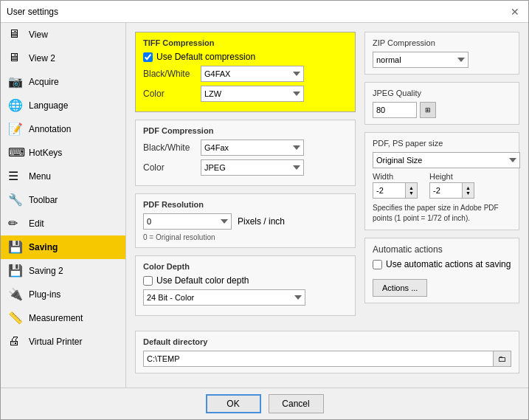 This screenshot has height=420, width=529. Describe the element at coordinates (515, 12) in the screenshot. I see `close-button: ✕` at that location.